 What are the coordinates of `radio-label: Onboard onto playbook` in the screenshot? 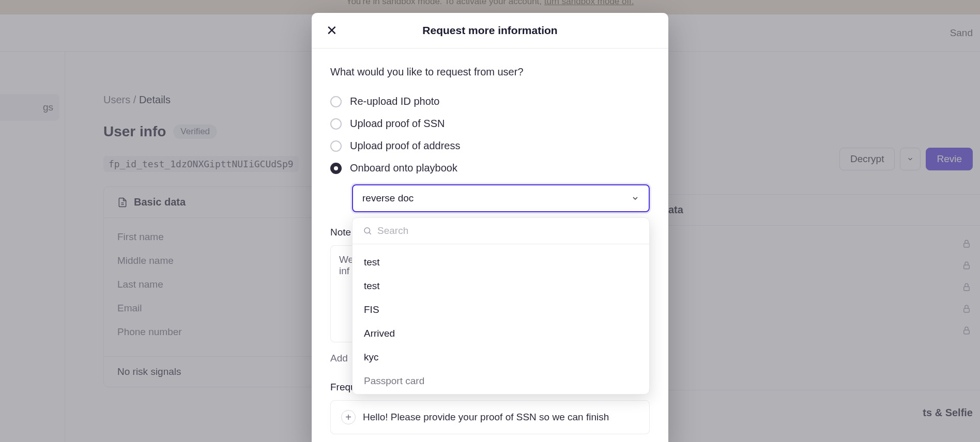 It's located at (404, 168).